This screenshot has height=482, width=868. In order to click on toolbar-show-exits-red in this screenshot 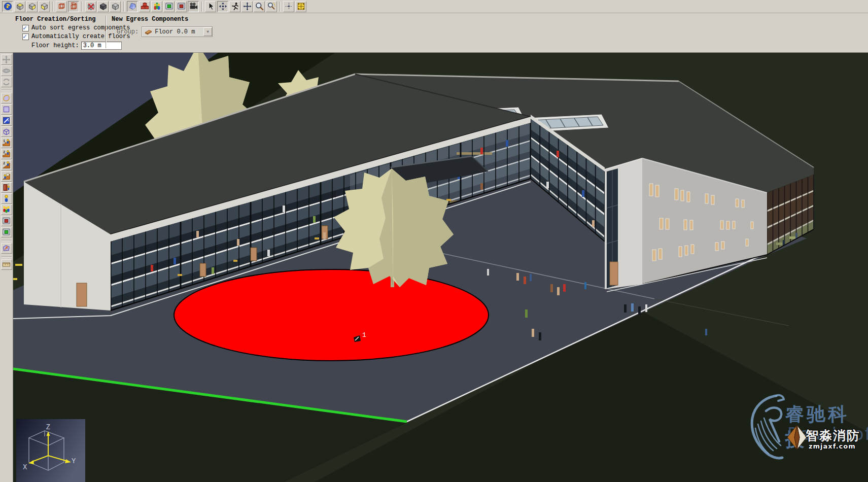, I will do `click(181, 7)`.